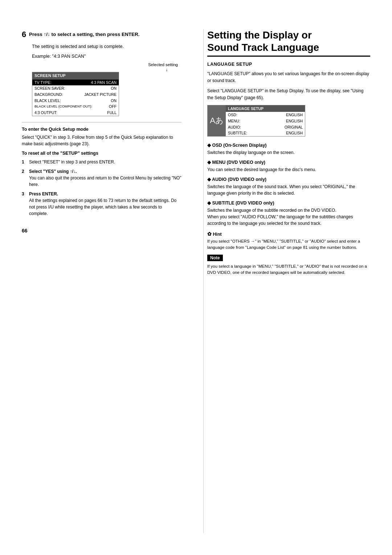 The height and width of the screenshot is (555, 392). Describe the element at coordinates (105, 65) in the screenshot. I see `selected-setting-label: Selected setting` at that location.